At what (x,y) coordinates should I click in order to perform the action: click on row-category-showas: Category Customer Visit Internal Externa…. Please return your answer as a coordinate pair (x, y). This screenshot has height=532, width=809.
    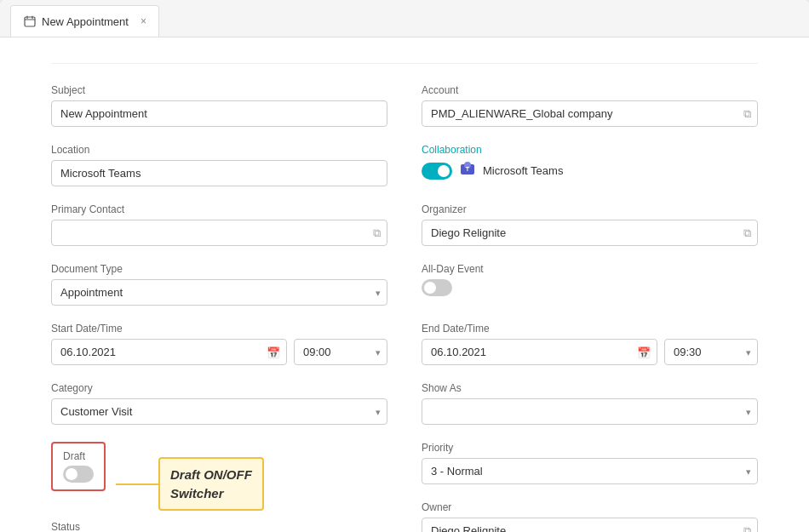
    Looking at the image, I should click on (404, 403).